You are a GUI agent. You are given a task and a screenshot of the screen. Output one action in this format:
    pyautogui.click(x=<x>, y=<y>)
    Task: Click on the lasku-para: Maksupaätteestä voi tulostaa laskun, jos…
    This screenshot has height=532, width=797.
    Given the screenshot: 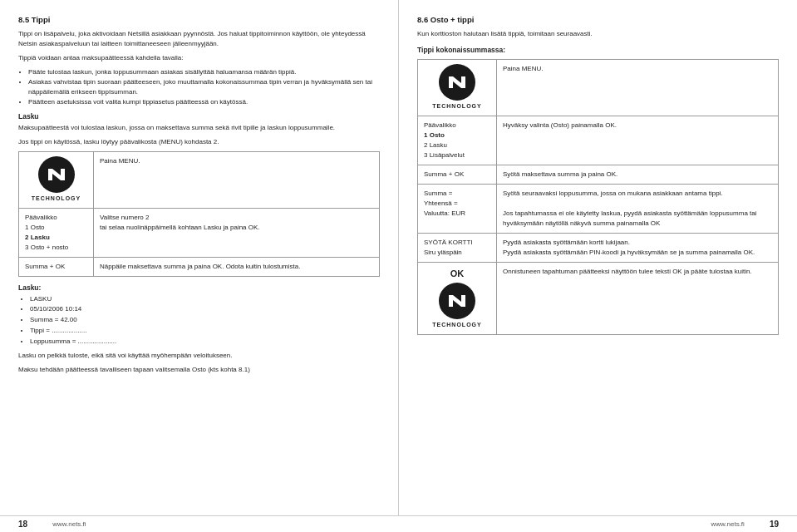 What is the action you would take?
    pyautogui.click(x=199, y=128)
    